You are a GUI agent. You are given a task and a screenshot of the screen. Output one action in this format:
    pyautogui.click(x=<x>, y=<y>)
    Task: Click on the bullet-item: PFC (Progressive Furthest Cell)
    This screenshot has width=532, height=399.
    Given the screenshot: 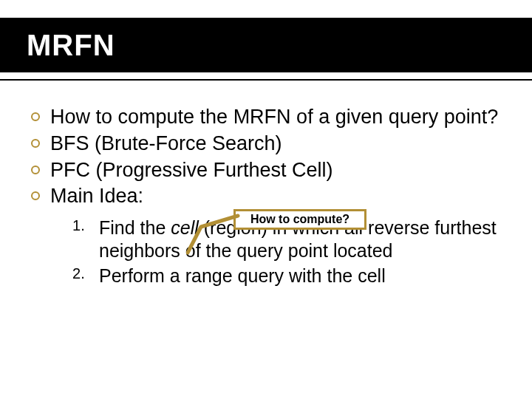 What is the action you would take?
    pyautogui.click(x=269, y=171)
    